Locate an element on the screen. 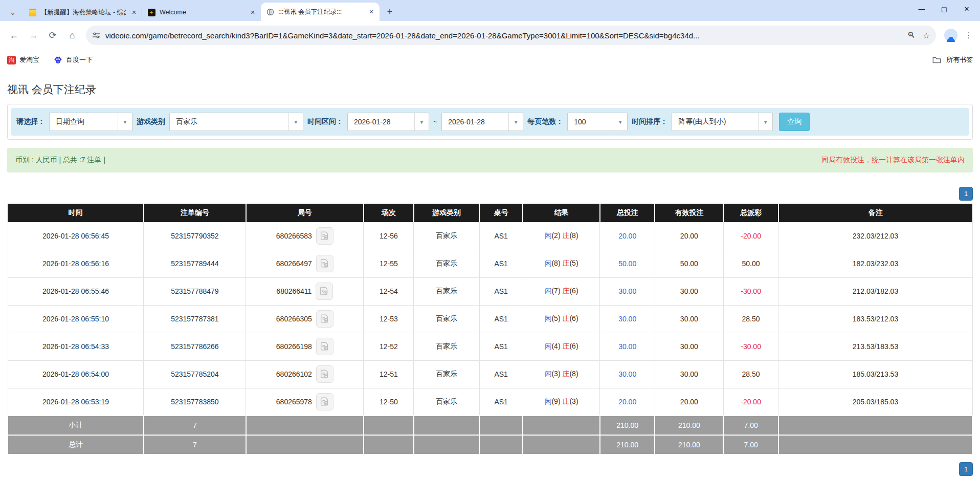 This screenshot has height=498, width=980. cell-session: 12-50 is located at coordinates (389, 402).